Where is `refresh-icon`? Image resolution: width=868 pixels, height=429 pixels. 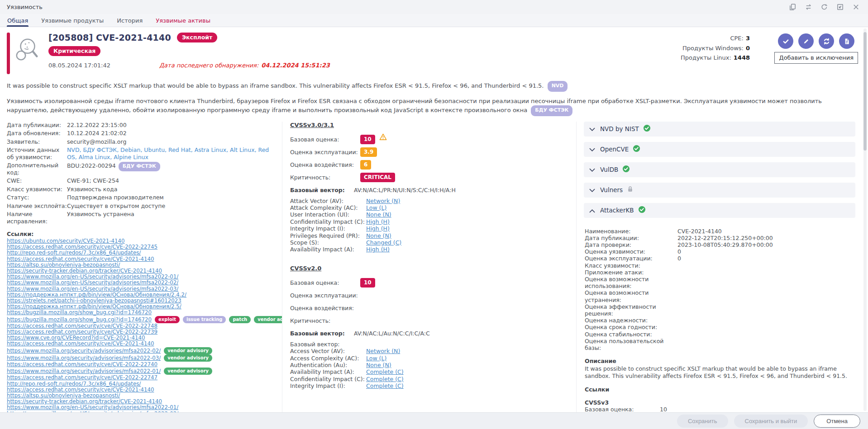
refresh-icon is located at coordinates (825, 7).